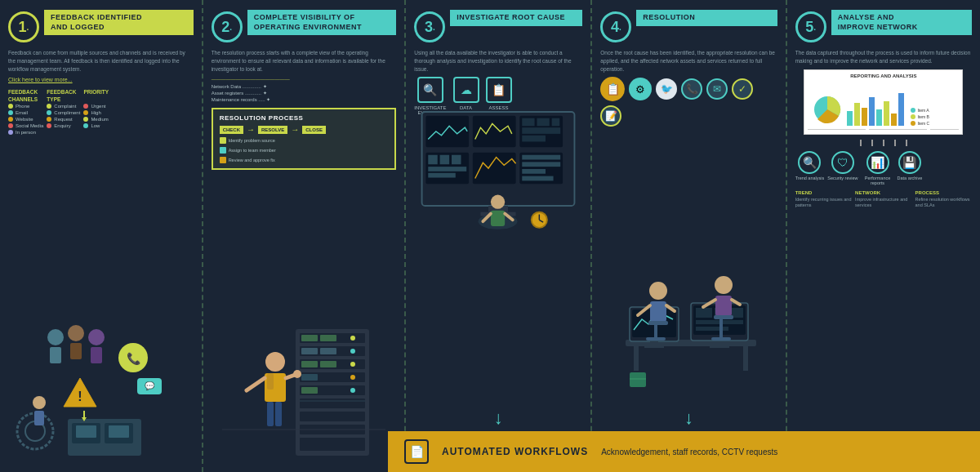  Describe the element at coordinates (101, 302) in the screenshot. I see `step-1-illustration: ! 📞 💬` at that location.